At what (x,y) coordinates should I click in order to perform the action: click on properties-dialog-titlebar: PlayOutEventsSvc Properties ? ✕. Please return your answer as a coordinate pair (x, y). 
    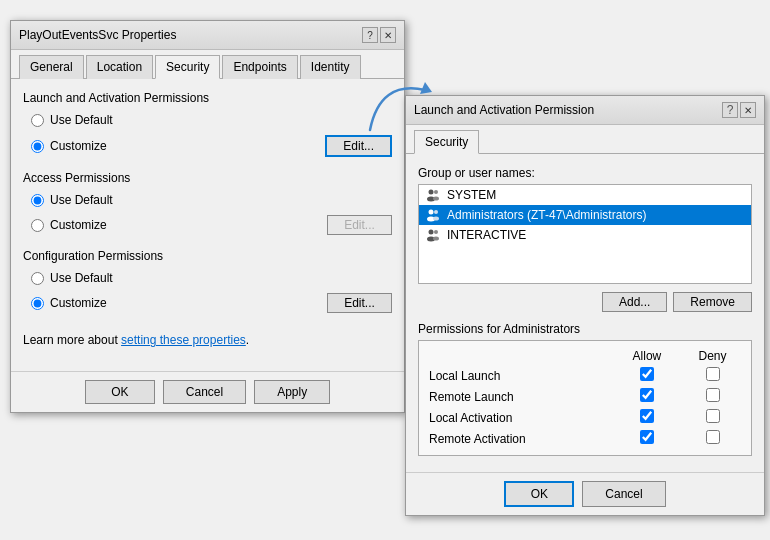
    Looking at the image, I should click on (208, 36).